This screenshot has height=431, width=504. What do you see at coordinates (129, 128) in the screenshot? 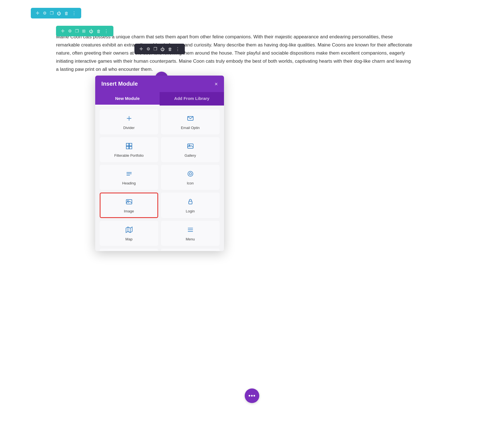
I see `divider-label: Divider` at bounding box center [129, 128].